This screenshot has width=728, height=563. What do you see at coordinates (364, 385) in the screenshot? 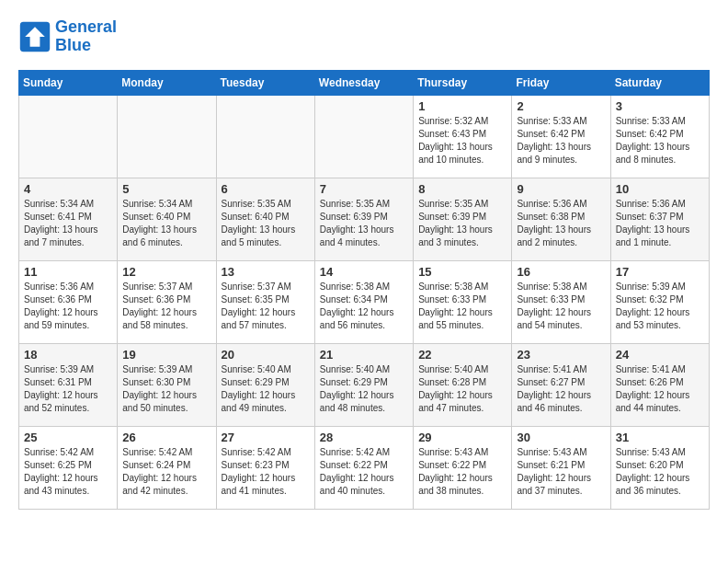
I see `calendar-week-row: 18 Sunrise: 5:39 AMSunset: 6:31 PMDaylig…` at bounding box center [364, 385].